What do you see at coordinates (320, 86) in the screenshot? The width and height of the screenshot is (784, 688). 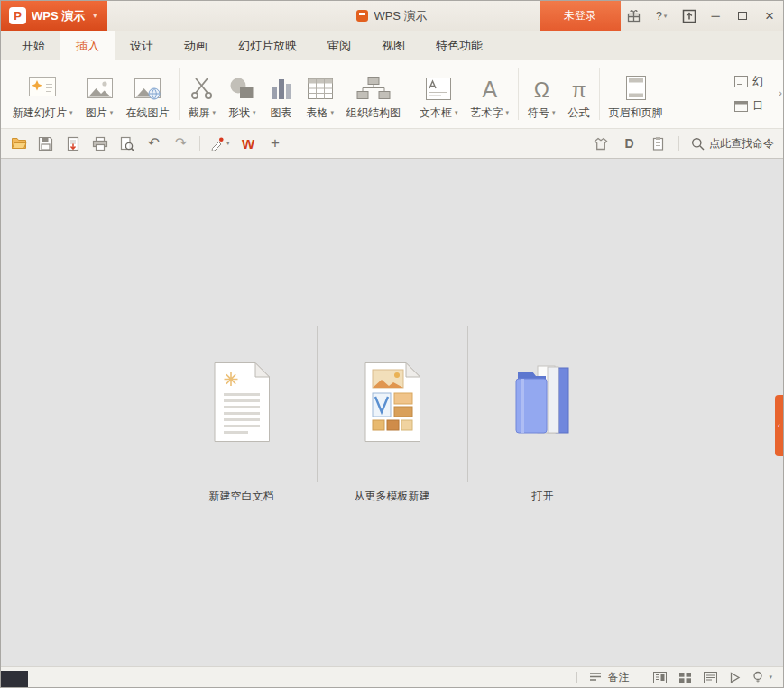 I see `table-icon` at bounding box center [320, 86].